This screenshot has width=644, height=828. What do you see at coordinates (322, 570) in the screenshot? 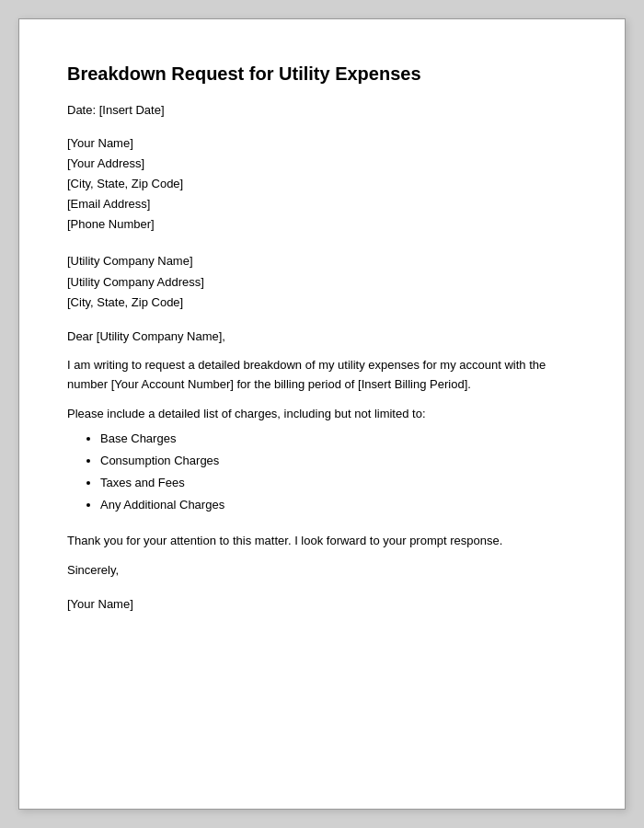
I see `sincerely: Sincerely,` at bounding box center [322, 570].